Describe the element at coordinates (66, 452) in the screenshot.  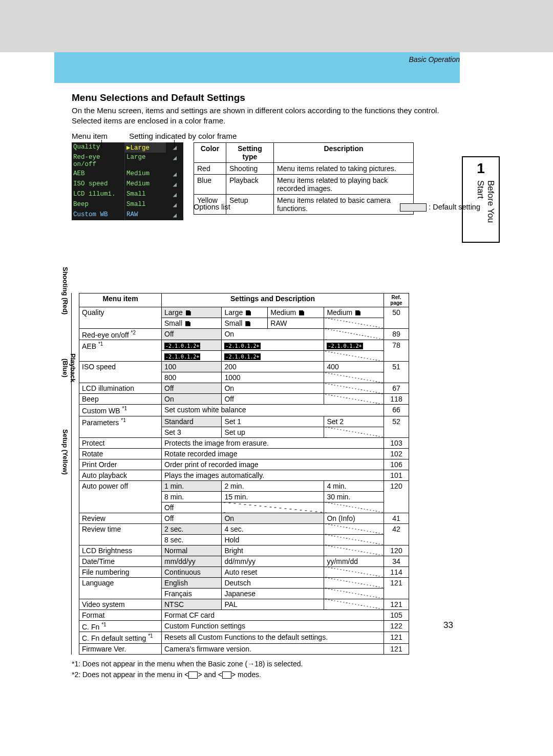
I see `vlabel-setup: Setup (Yellow)` at that location.